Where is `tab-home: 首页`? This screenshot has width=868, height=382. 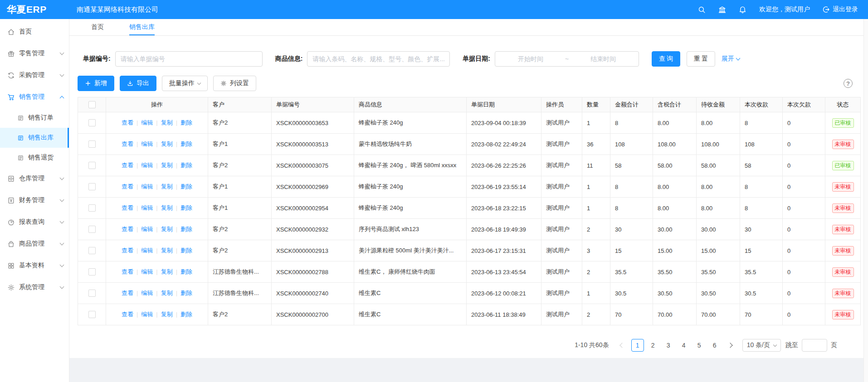 tab-home: 首页 is located at coordinates (98, 27).